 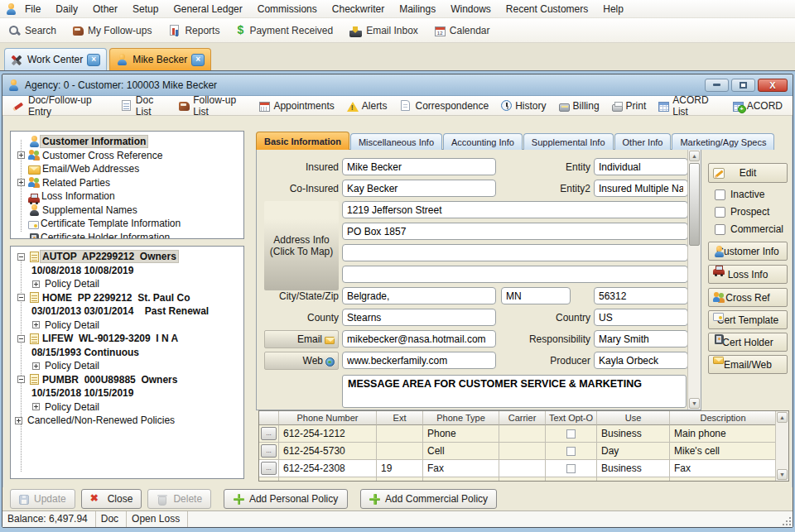 What do you see at coordinates (419, 296) in the screenshot?
I see `city-field` at bounding box center [419, 296].